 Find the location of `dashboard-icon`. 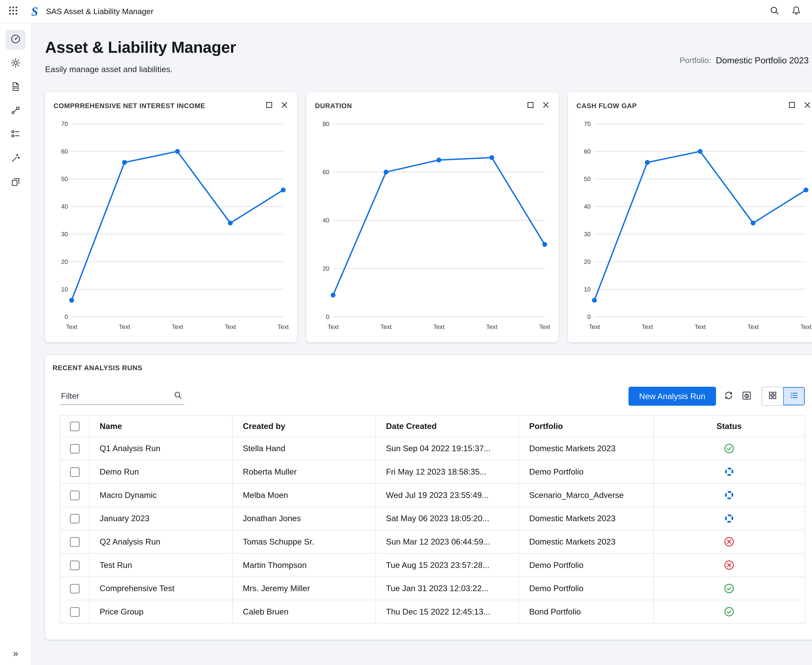

dashboard-icon is located at coordinates (16, 40).